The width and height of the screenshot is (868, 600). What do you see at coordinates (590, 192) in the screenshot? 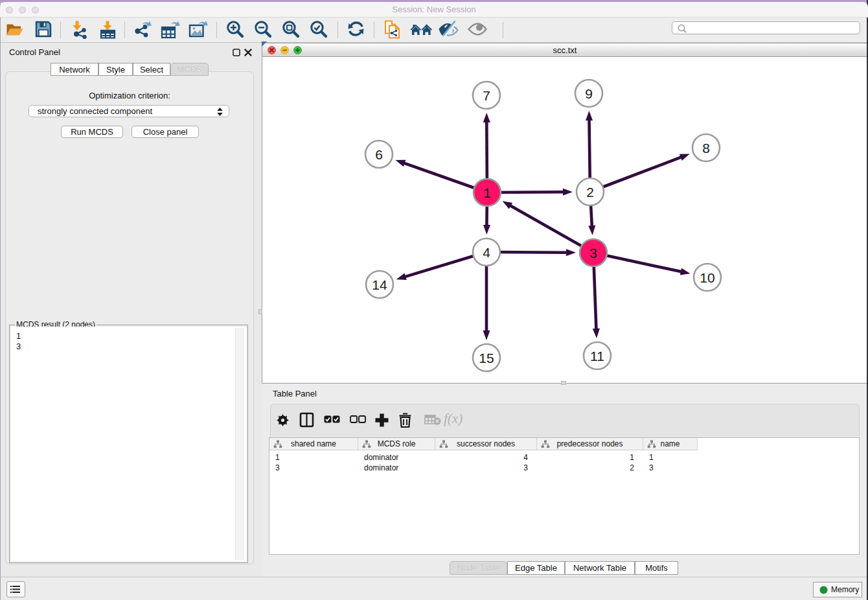
I see `svg-text: 2` at bounding box center [590, 192].